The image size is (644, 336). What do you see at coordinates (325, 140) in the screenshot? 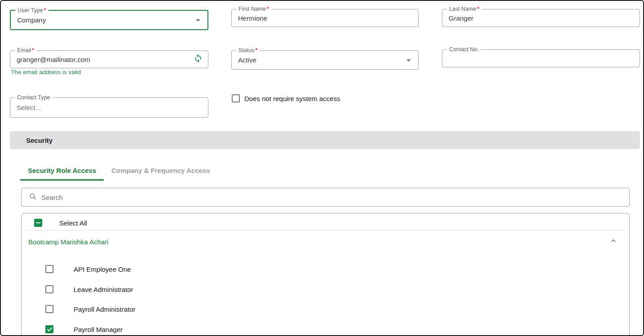
I see `security-section-header: Security` at bounding box center [325, 140].